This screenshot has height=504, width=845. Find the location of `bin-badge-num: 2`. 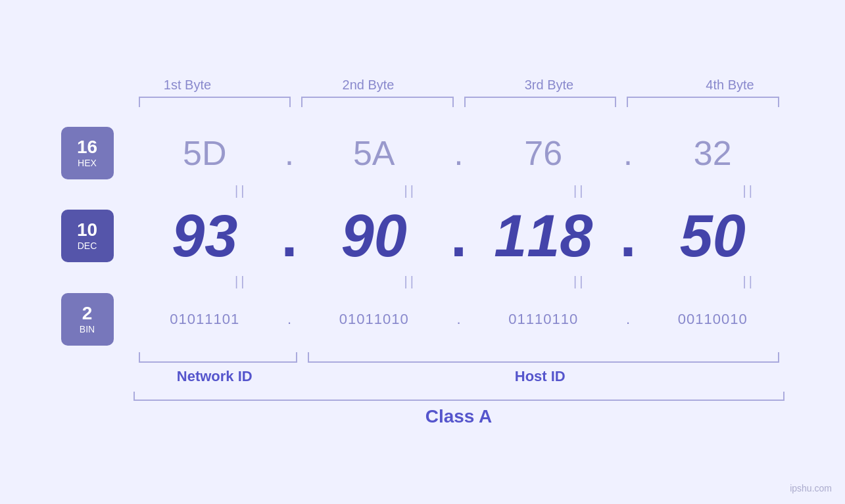

bin-badge-num: 2 is located at coordinates (87, 313).